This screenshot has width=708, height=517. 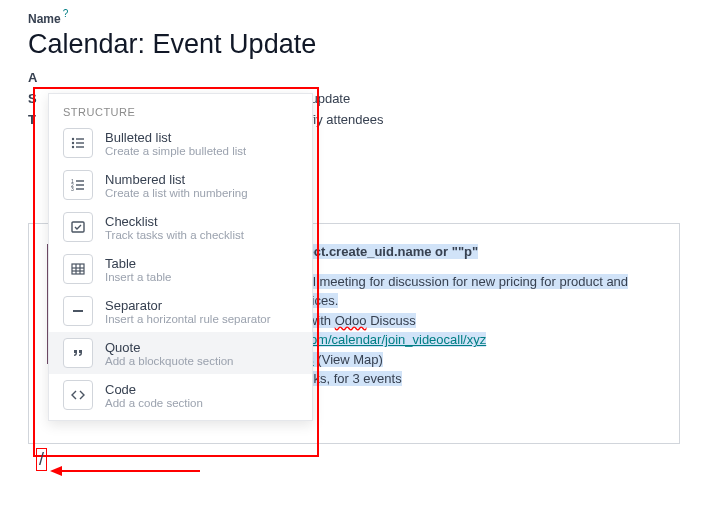 What do you see at coordinates (32, 98) in the screenshot?
I see `form-label-s: S` at bounding box center [32, 98].